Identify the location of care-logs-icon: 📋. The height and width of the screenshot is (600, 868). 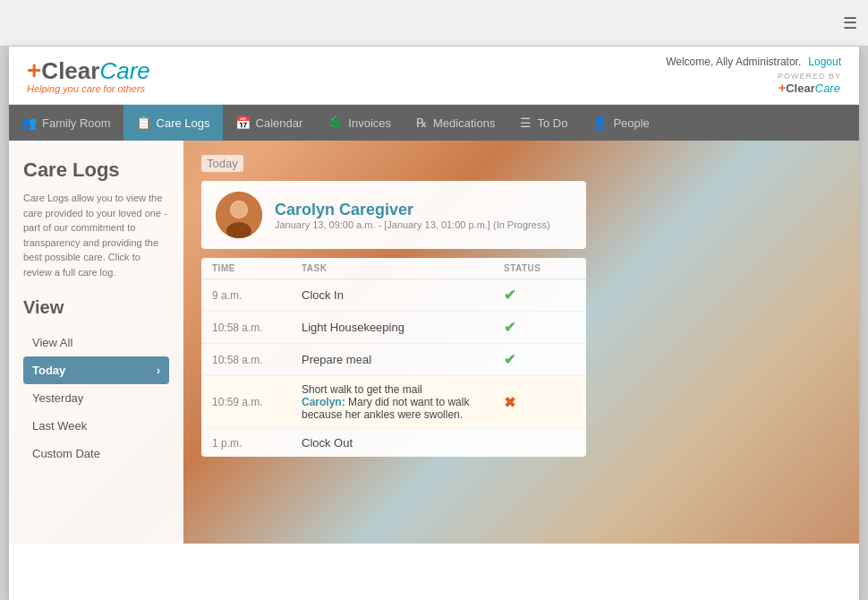
(143, 123).